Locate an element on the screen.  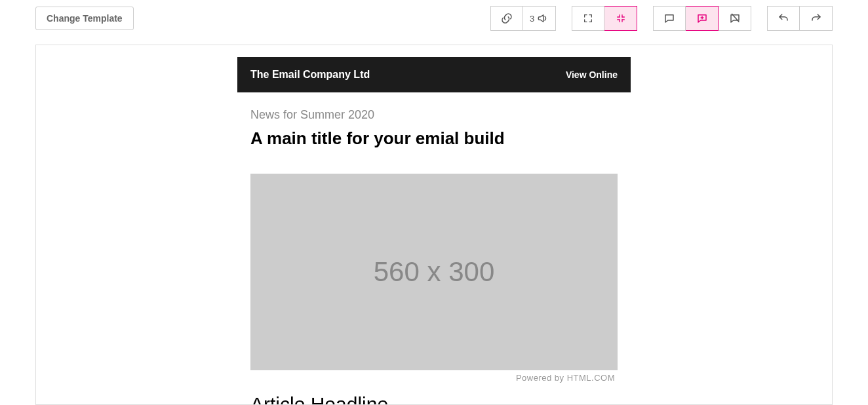
undo-icon is located at coordinates (783, 18).